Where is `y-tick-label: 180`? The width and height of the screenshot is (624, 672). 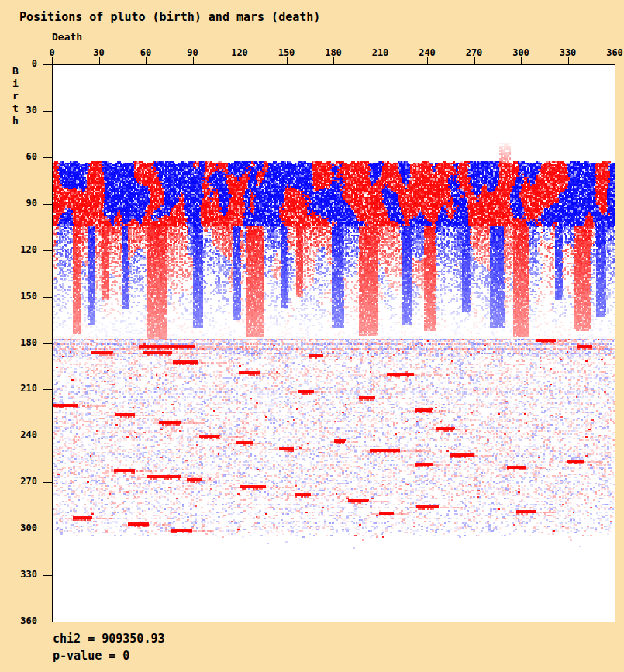 y-tick-label: 180 is located at coordinates (22, 343).